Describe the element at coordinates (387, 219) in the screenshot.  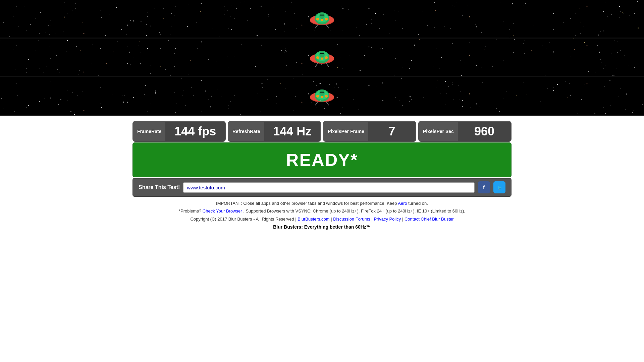
I see `privacy-policy-link: Privacy Policy` at that location.